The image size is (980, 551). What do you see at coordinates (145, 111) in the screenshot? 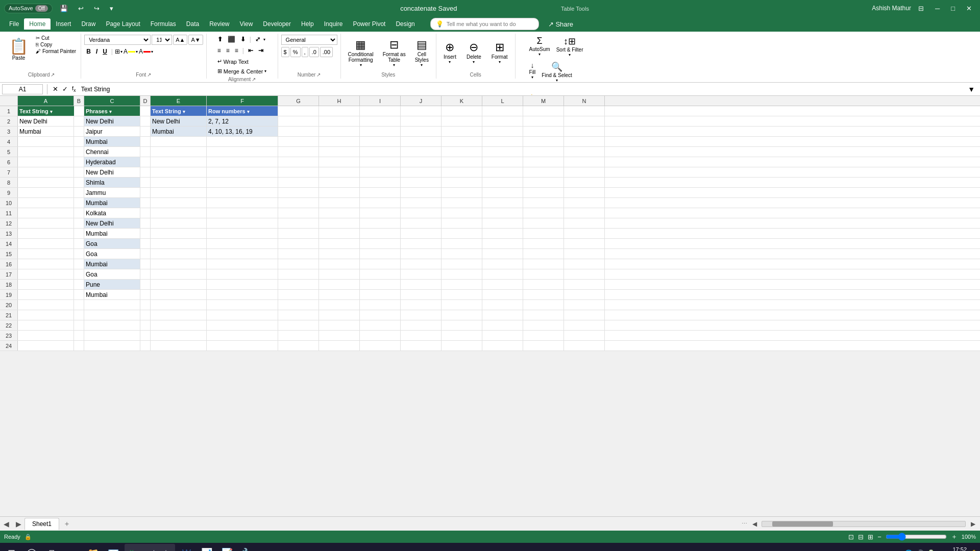
I see `cell-d1` at bounding box center [145, 111].